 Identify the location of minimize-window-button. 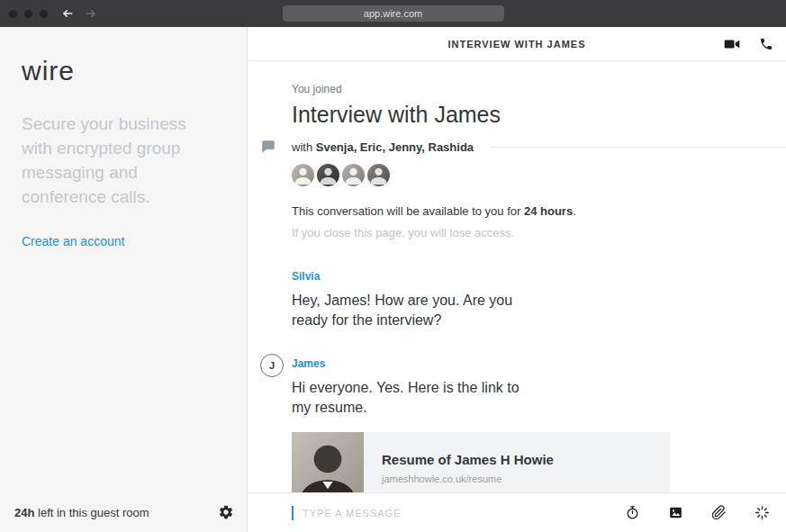
(29, 14).